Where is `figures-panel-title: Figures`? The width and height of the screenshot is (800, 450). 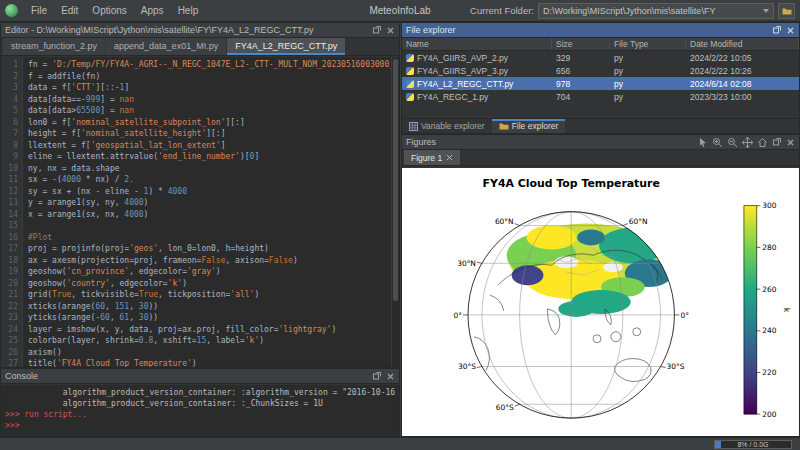 figures-panel-title: Figures is located at coordinates (552, 142).